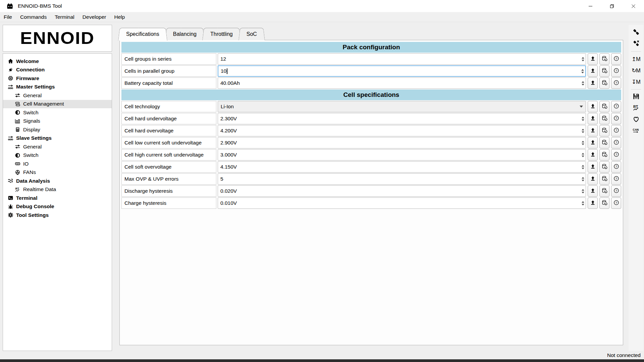 Image resolution: width=644 pixels, height=362 pixels. I want to click on minimize-button, so click(590, 6).